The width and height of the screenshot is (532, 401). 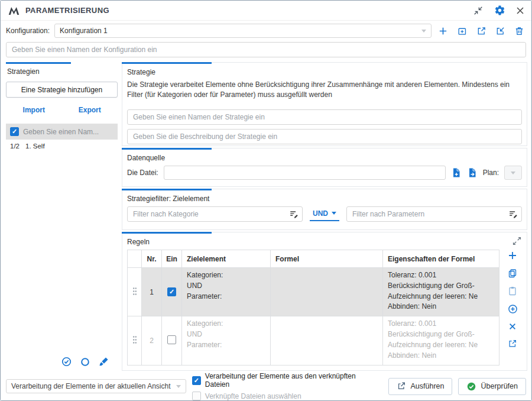 What do you see at coordinates (66, 362) in the screenshot?
I see `validate-icon` at bounding box center [66, 362].